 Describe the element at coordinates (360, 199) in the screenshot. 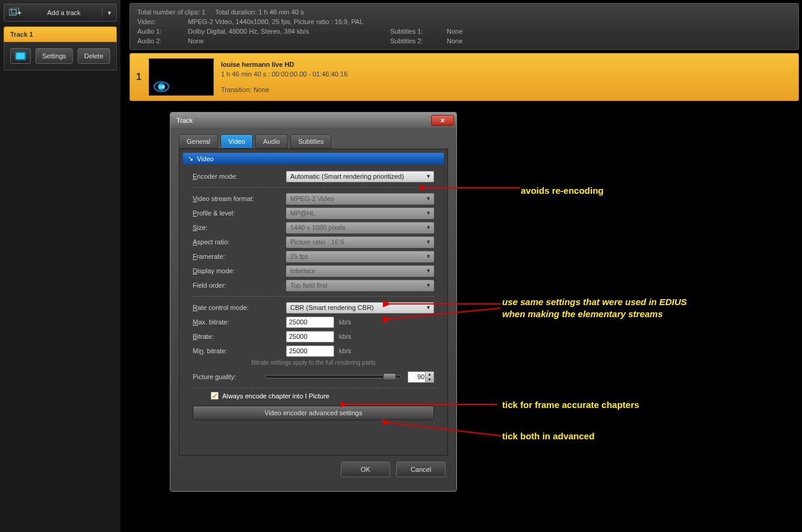

I see `stream-format-dropdown: MPEG-2 Video▼` at that location.